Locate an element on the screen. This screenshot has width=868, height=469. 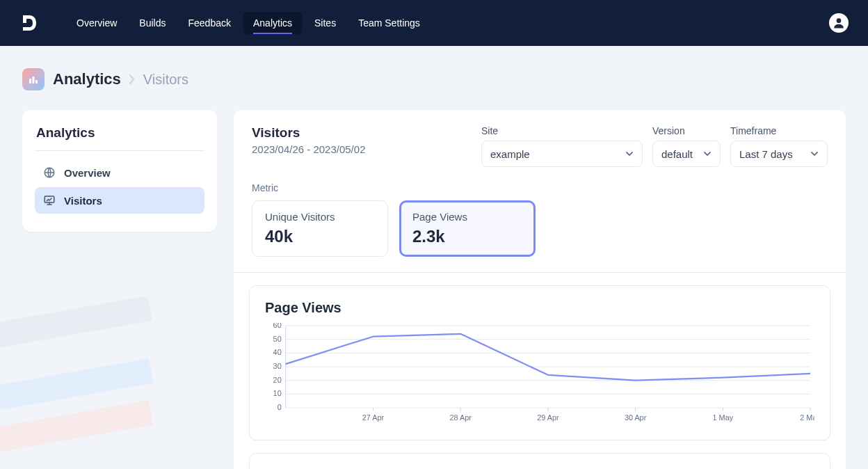
nav-team-settings: Team Settings is located at coordinates (389, 23).